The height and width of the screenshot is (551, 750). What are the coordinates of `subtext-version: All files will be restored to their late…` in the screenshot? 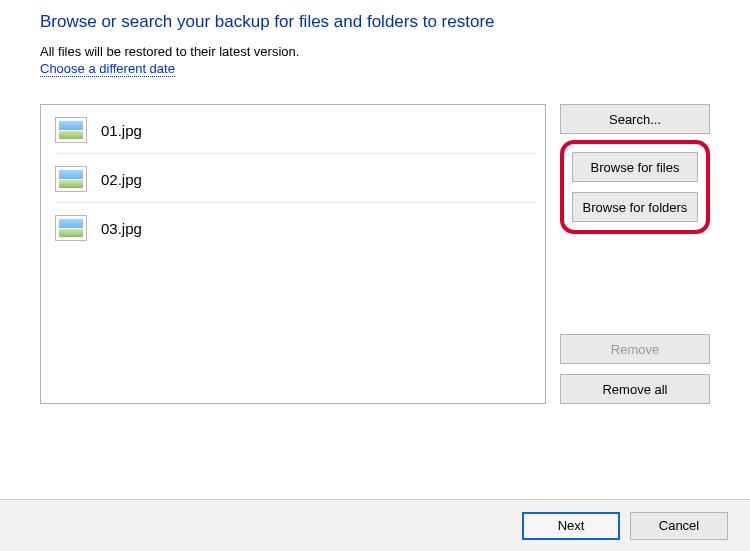 It's located at (375, 52).